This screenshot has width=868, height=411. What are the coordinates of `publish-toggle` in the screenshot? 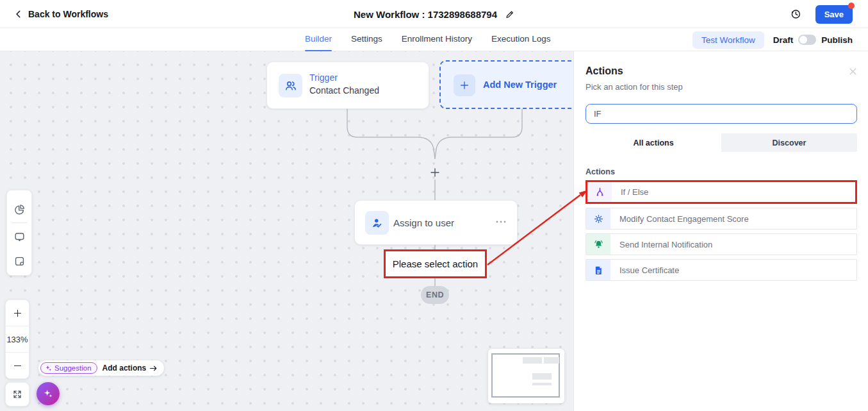 It's located at (807, 40).